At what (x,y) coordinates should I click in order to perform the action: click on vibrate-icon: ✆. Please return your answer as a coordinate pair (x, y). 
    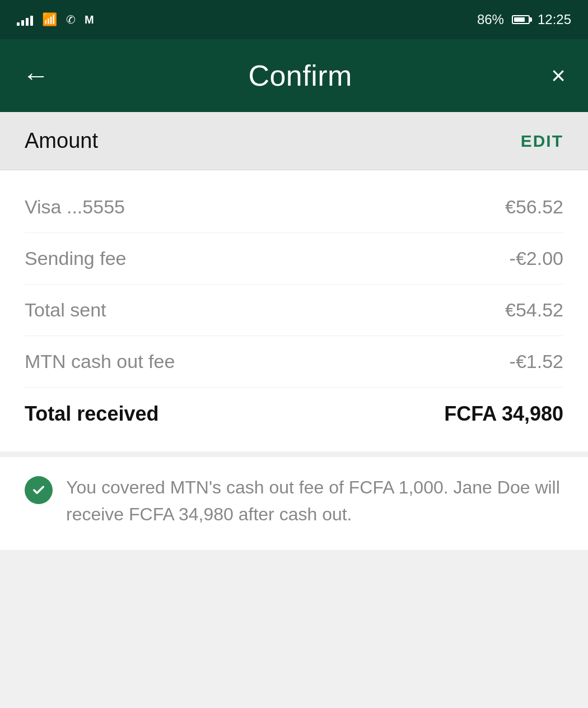
    Looking at the image, I should click on (71, 20).